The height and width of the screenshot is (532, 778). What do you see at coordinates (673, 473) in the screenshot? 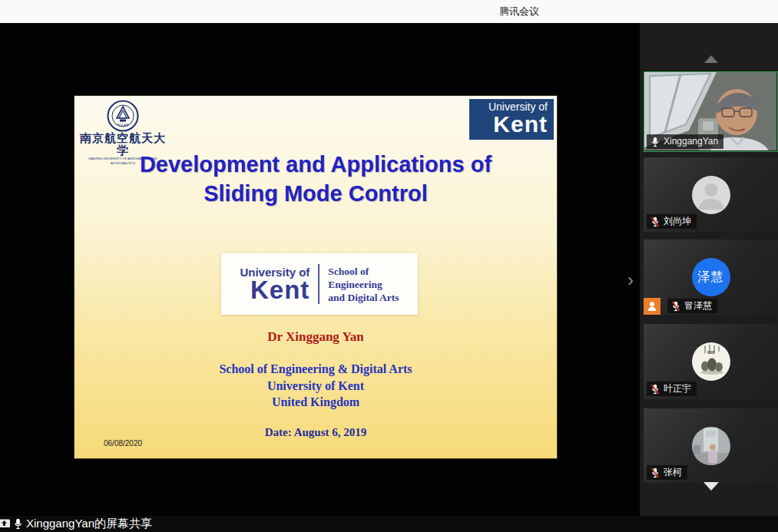
I see `participant-name: 张柯` at bounding box center [673, 473].